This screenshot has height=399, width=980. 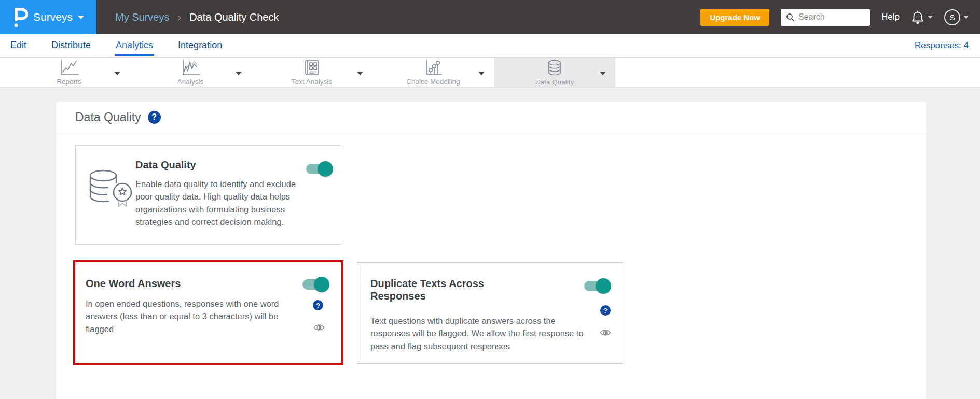 I want to click on toolbar-item-data-quality: Data Quality, so click(x=555, y=73).